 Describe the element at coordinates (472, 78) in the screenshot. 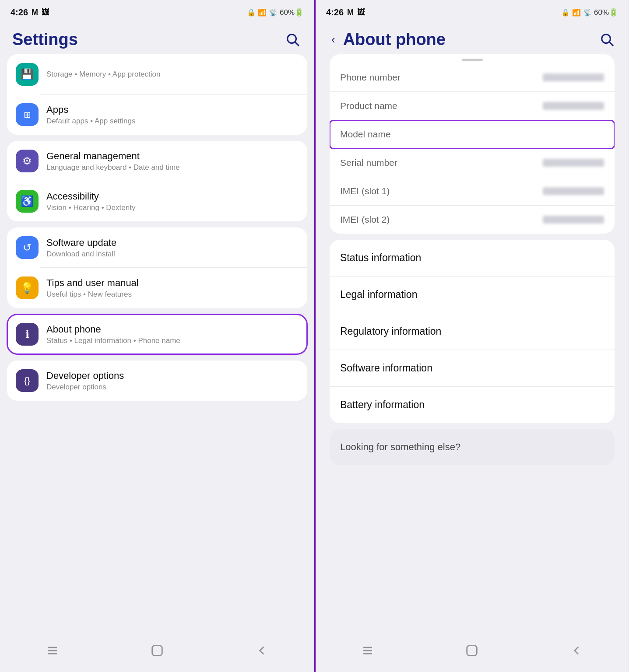

I see `phone-number-item: Phone number` at that location.